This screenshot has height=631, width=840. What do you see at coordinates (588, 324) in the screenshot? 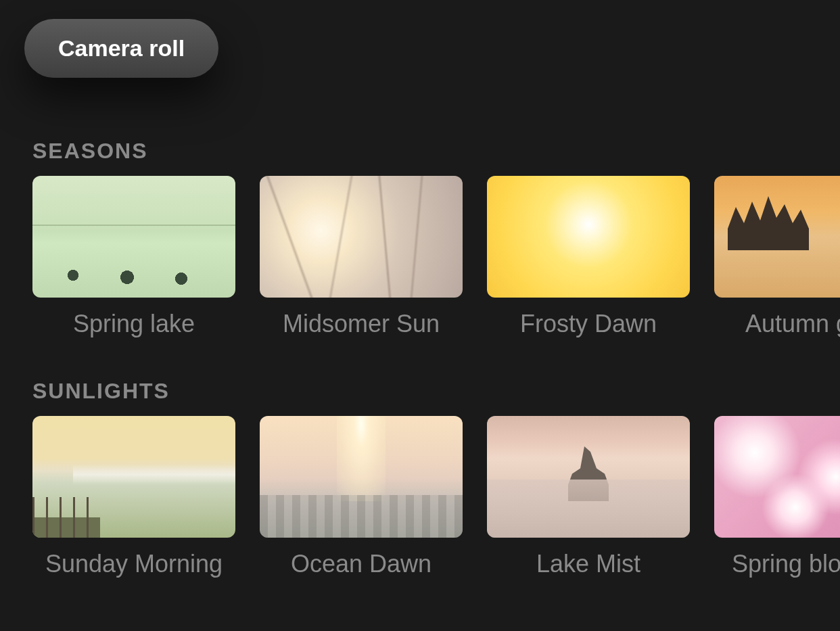
I see `scene-label: Frosty Dawn` at bounding box center [588, 324].